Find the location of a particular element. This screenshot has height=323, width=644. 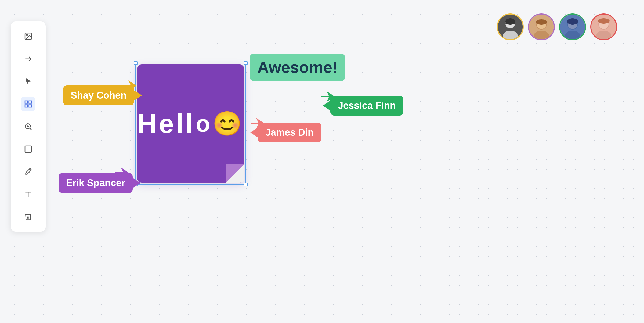

callout-jessica-label: Jessica Finn is located at coordinates (367, 105).